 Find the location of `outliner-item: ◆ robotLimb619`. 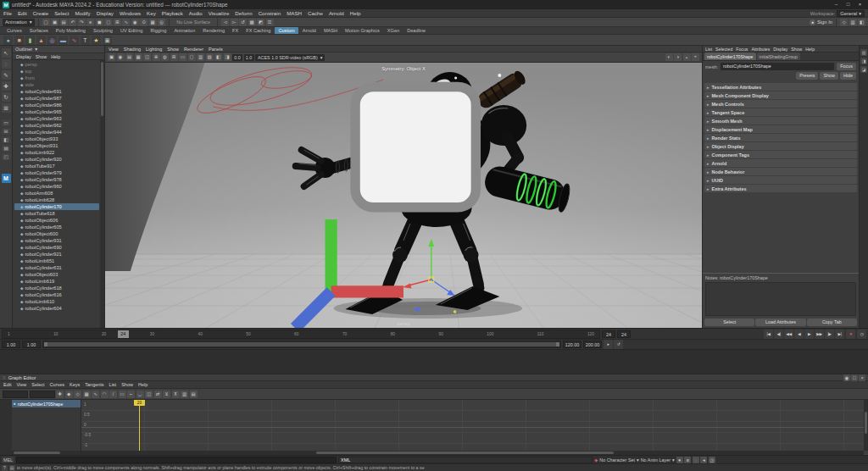

outliner-item: ◆ robotLimb619 is located at coordinates (57, 281).